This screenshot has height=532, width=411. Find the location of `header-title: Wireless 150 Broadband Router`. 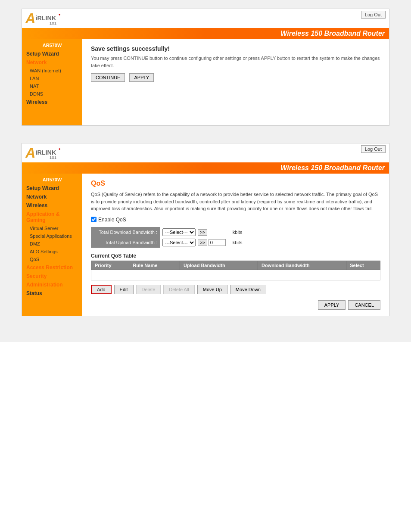

header-title: Wireless 150 Broadband Router is located at coordinates (333, 34).